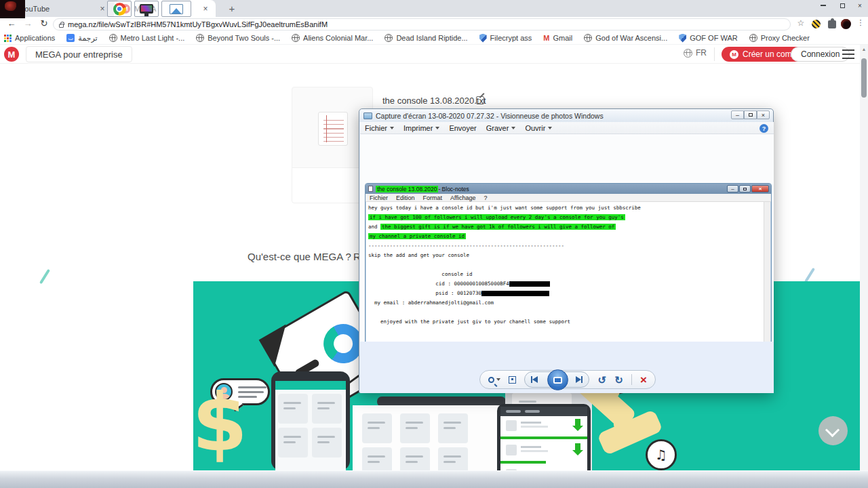 This screenshot has width=868, height=488. What do you see at coordinates (534, 380) in the screenshot?
I see `previous-button` at bounding box center [534, 380].